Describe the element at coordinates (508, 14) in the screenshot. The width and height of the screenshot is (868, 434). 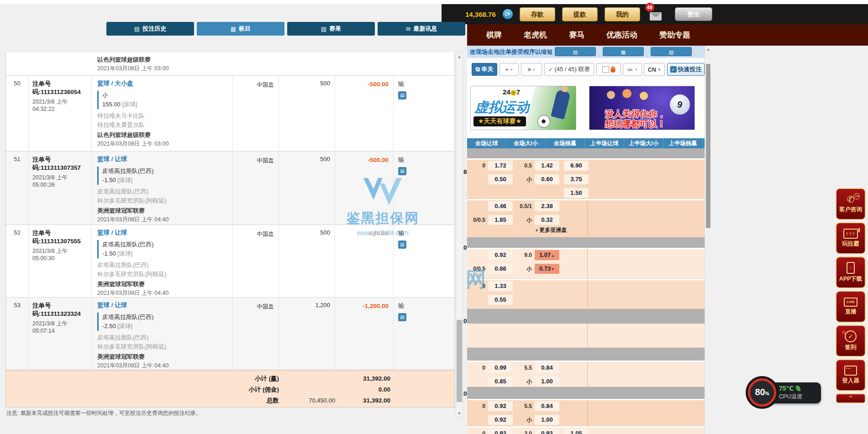
I see `refresh-balance-icon: ⟳` at that location.